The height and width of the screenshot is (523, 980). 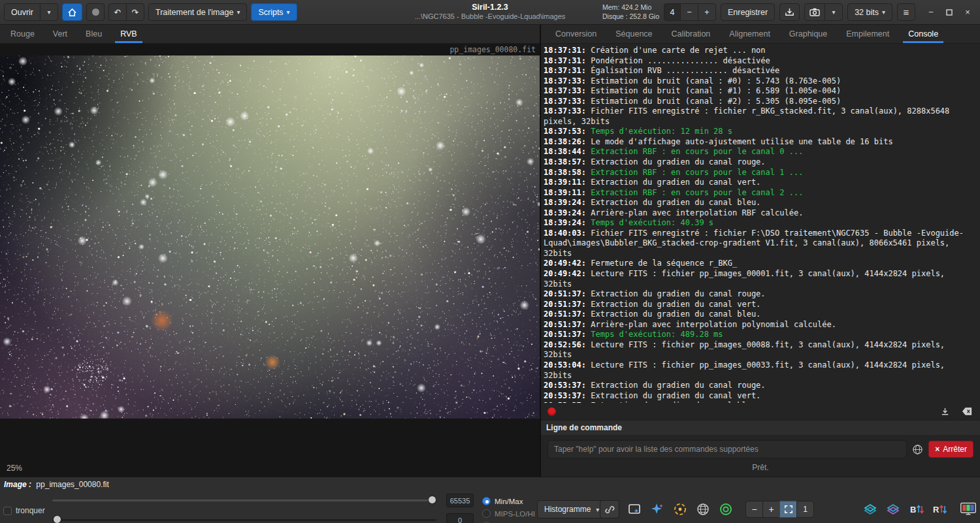 I want to click on high-cutoff-value: 65535, so click(x=460, y=500).